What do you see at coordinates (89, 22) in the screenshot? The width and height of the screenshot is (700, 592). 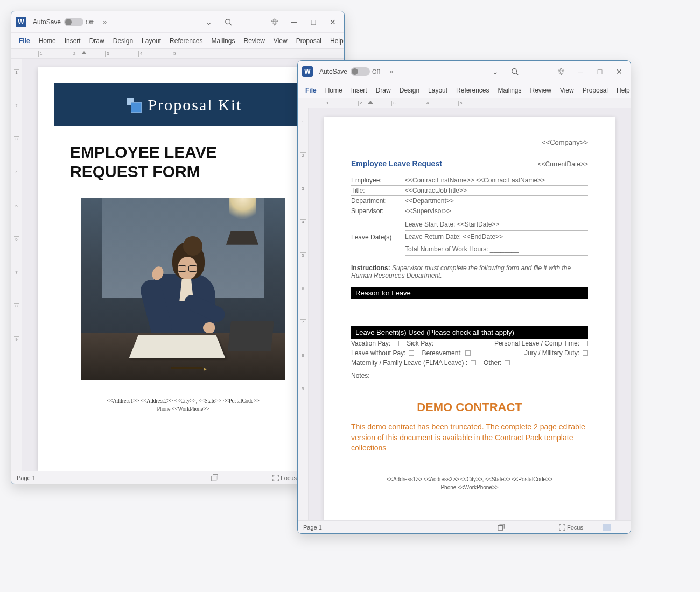 I see `autosave-state: Off` at bounding box center [89, 22].